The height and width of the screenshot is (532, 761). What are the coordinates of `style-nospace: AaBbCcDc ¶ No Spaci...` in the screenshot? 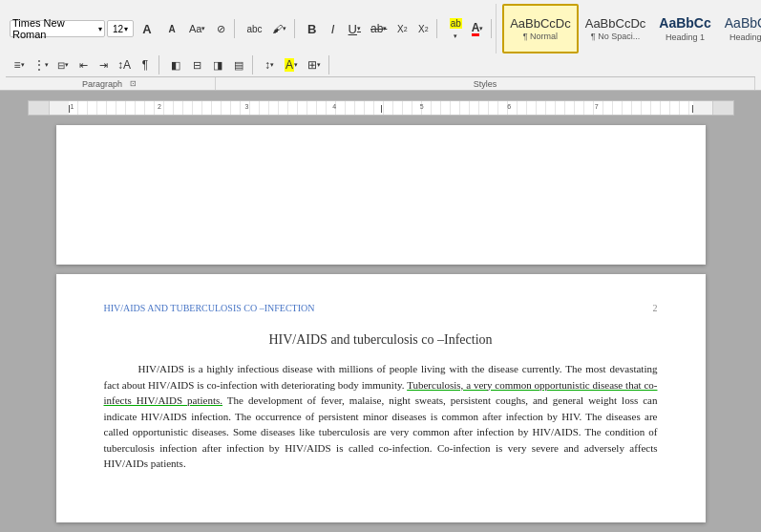 It's located at (616, 29).